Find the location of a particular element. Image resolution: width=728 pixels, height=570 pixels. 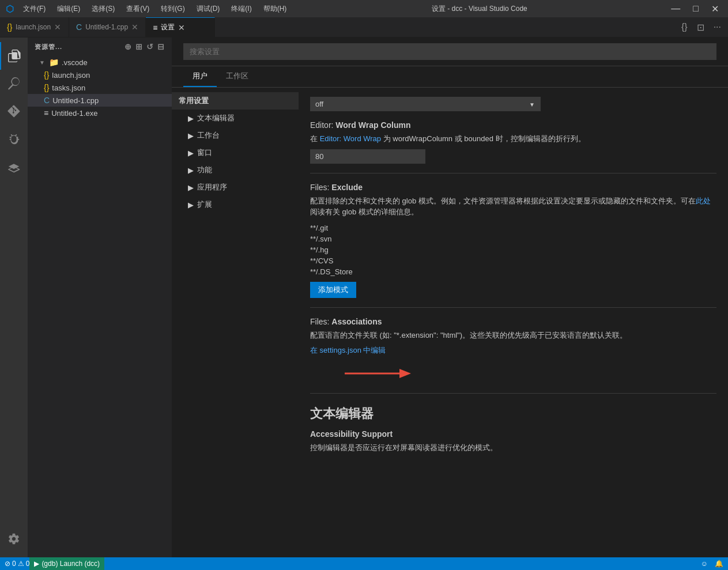

nav-label-application: 应用程序 is located at coordinates (212, 187).